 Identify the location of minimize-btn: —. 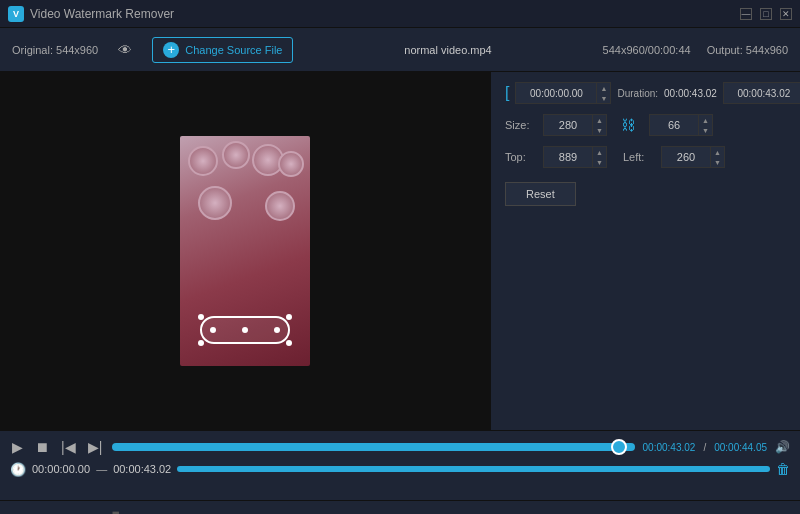
(746, 14).